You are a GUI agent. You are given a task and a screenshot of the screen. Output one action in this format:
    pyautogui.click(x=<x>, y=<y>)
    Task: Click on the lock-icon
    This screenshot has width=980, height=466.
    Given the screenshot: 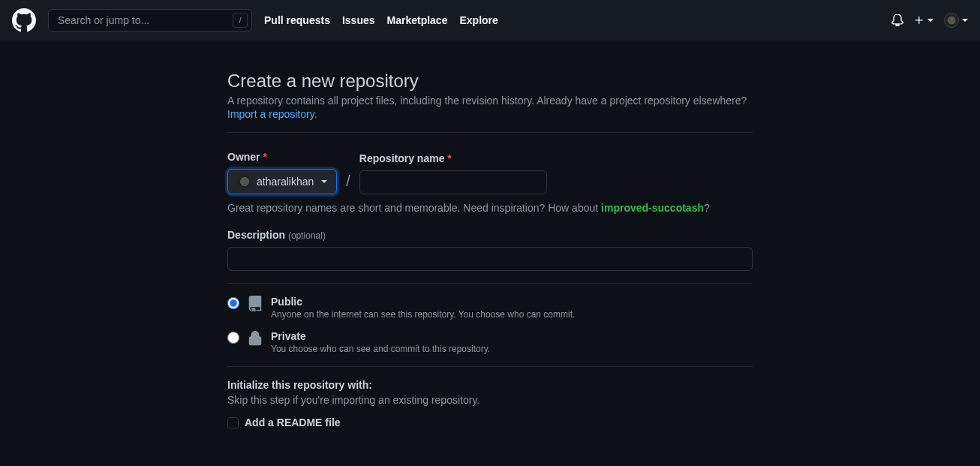 What is the action you would take?
    pyautogui.click(x=255, y=338)
    